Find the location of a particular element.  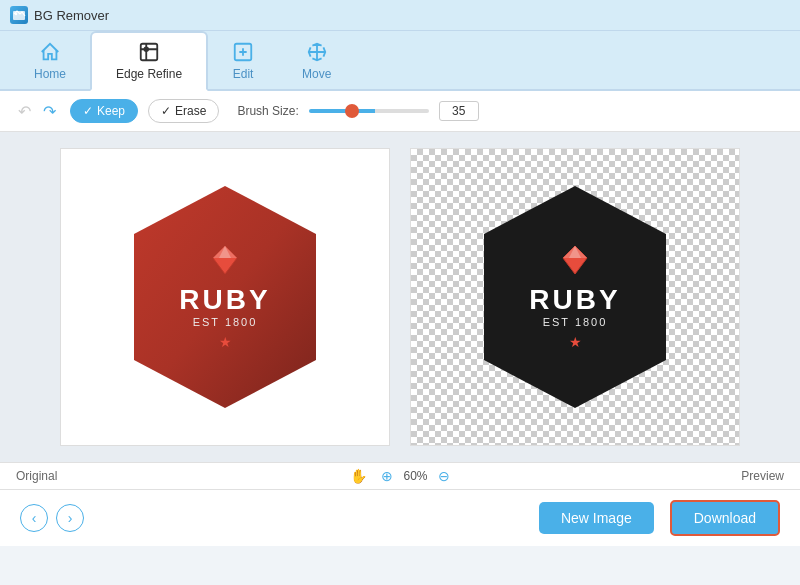

ruby-text-preview: RUBY is located at coordinates (574, 300).